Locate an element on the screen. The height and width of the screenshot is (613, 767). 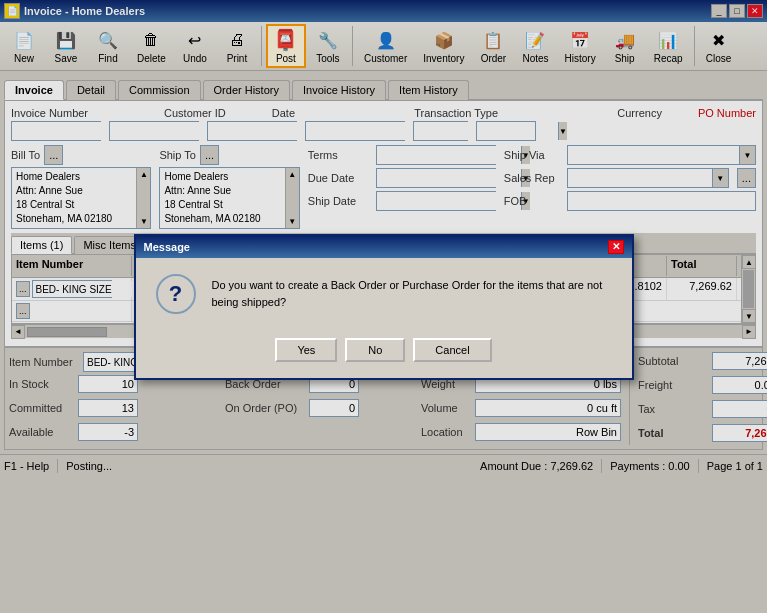
dialog-title-bar: Message ✕ is located at coordinates (384, 247).